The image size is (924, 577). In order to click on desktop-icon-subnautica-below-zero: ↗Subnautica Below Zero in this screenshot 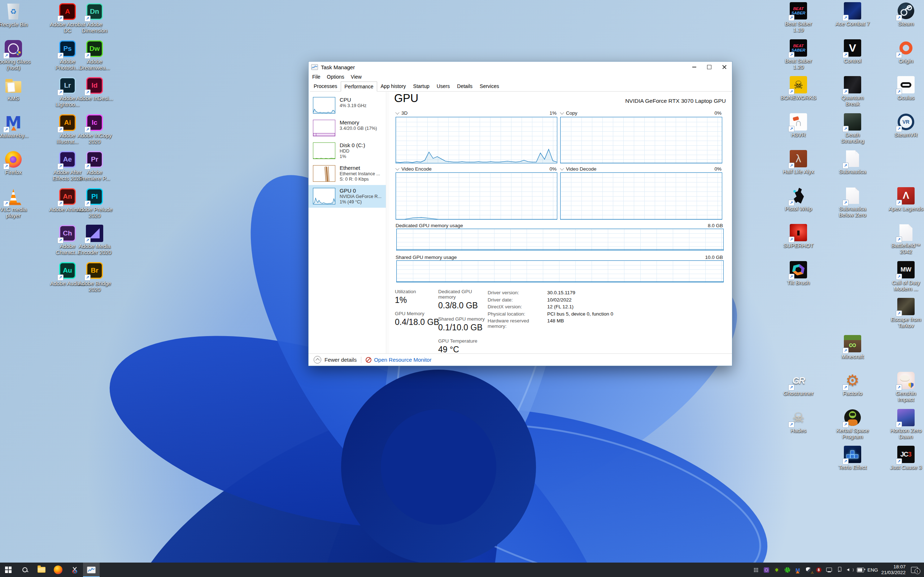, I will do `click(853, 202)`.